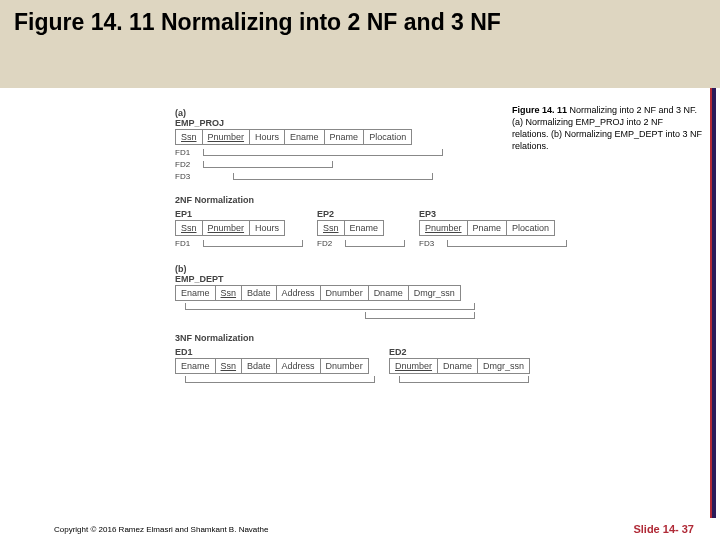  I want to click on slide-title: Figure 14. 11 Normalizing into 2 NF and …, so click(360, 23).